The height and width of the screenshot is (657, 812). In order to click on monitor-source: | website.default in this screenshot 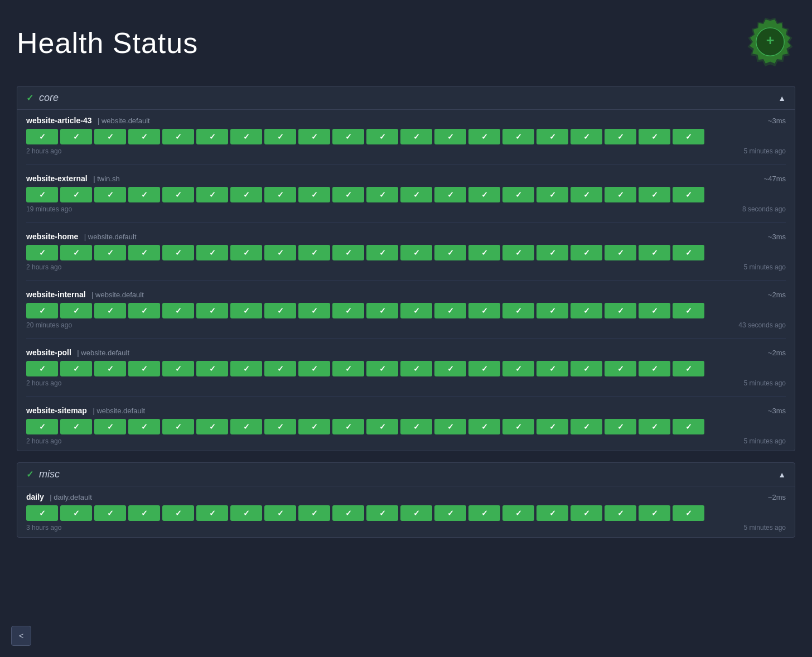, I will do `click(103, 352)`.